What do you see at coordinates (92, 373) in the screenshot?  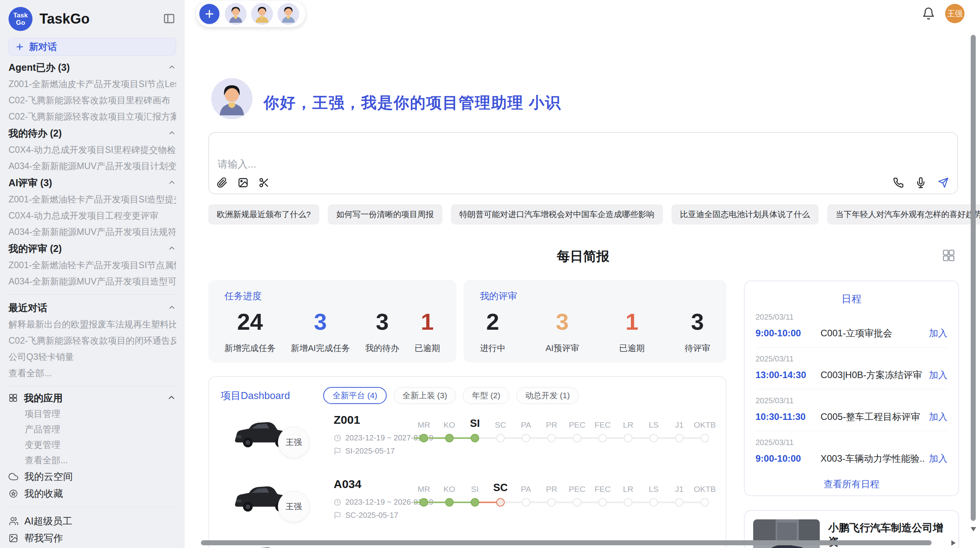 I see `sidebar-item: 查看全部...` at bounding box center [92, 373].